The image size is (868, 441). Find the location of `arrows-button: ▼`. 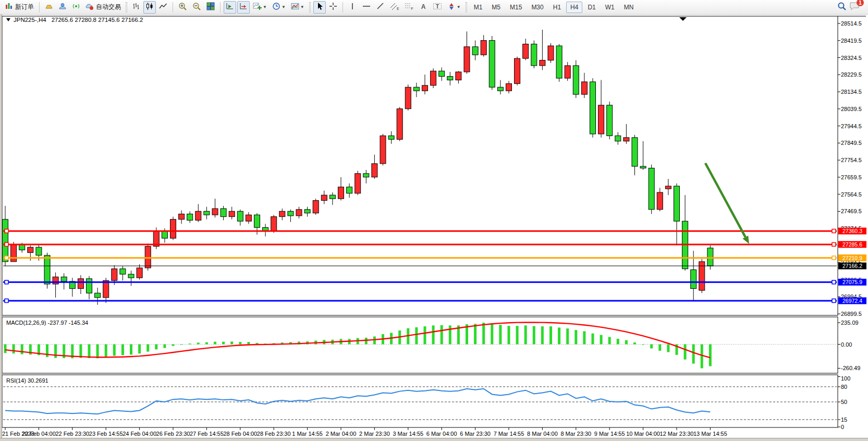

arrows-button: ▼ is located at coordinates (454, 7).